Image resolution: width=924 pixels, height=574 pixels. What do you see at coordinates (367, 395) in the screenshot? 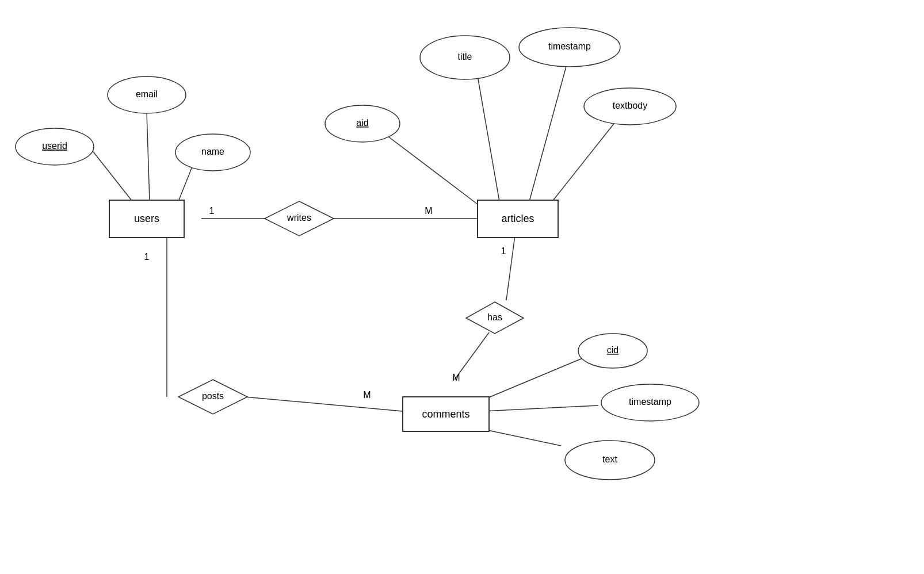
I see `cardinality-m-posts-comments: M` at bounding box center [367, 395].